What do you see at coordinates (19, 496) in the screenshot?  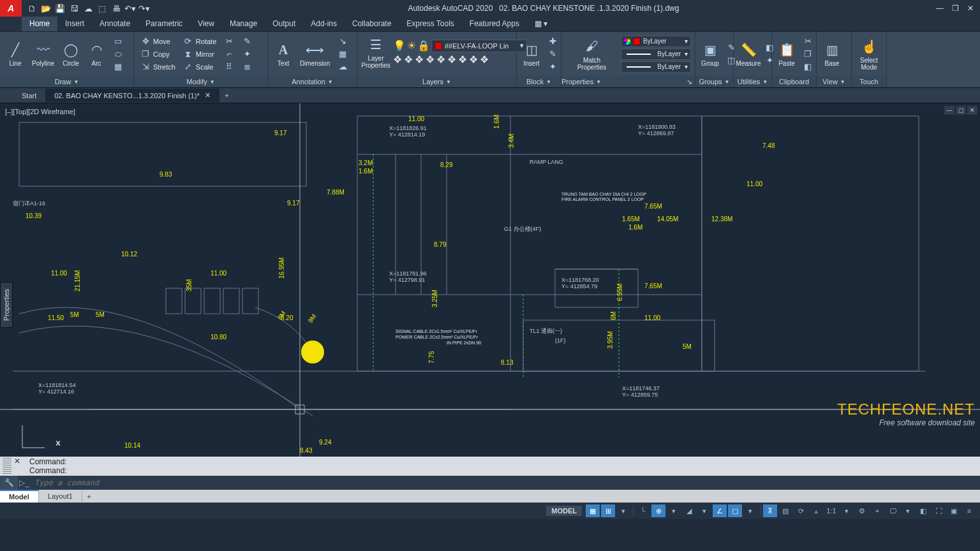 I see `layout-tab-model: Model` at bounding box center [19, 496].